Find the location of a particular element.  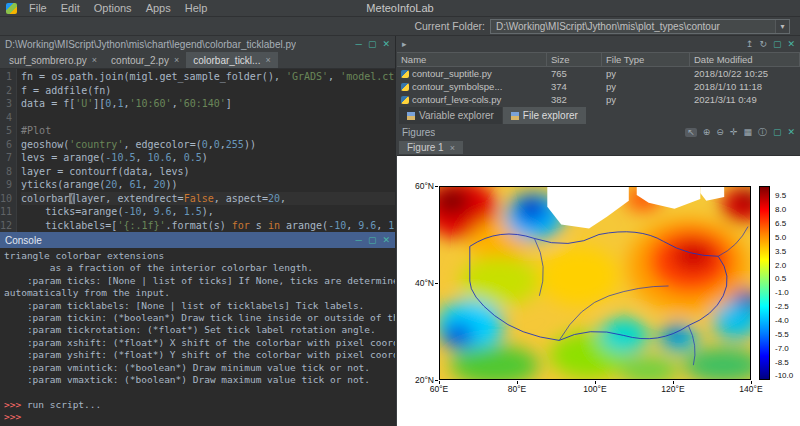

code-token: -10.5 is located at coordinates (120, 158).